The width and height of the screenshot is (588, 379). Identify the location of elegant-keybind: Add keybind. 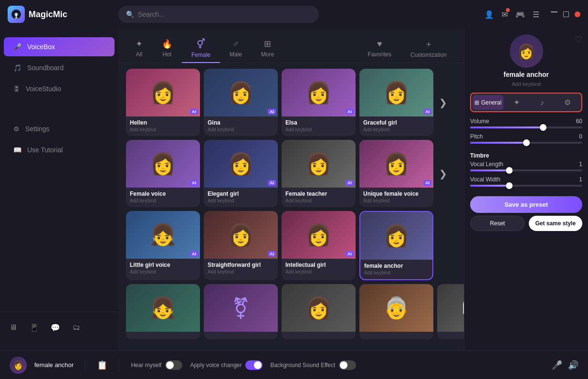
(241, 200).